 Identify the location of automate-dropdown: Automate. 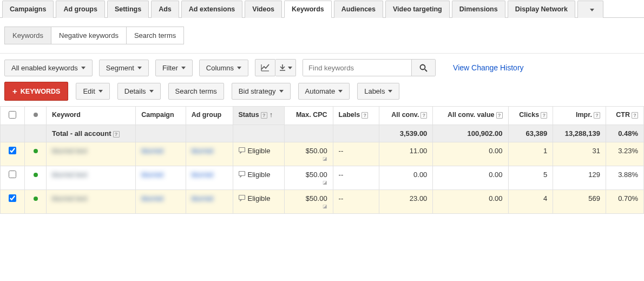
(324, 91).